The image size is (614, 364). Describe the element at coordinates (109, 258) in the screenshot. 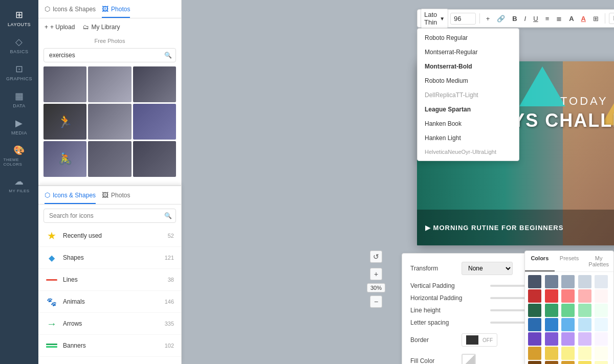

I see `list-item-shapes: ◆ Shapes 121` at that location.